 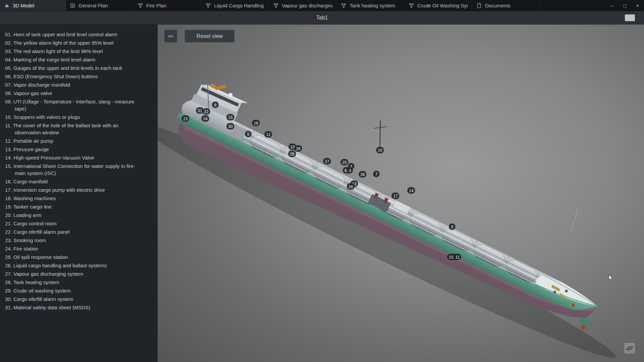 I want to click on legend-item: 05. Gauges of the upper and limit levels…, so click(x=79, y=68).